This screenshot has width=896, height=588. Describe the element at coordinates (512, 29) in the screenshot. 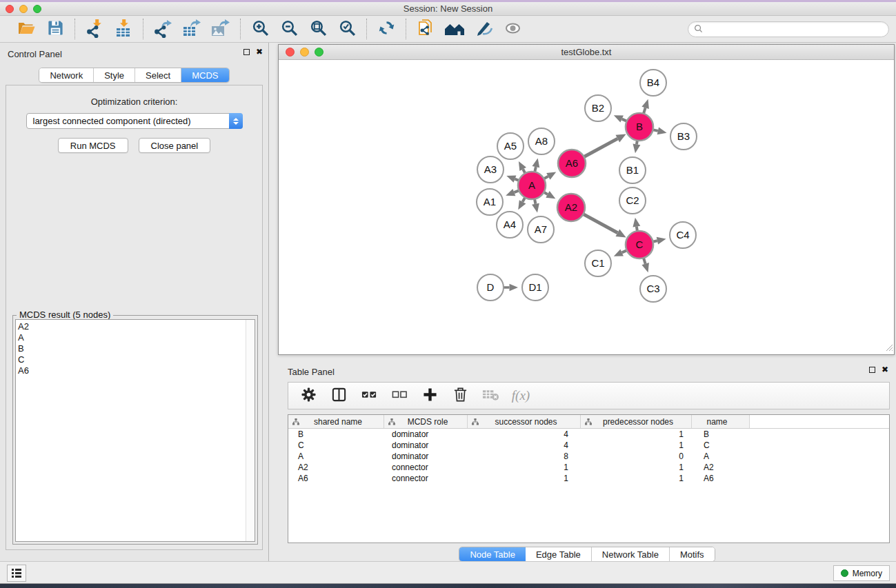

I see `eye-button` at that location.